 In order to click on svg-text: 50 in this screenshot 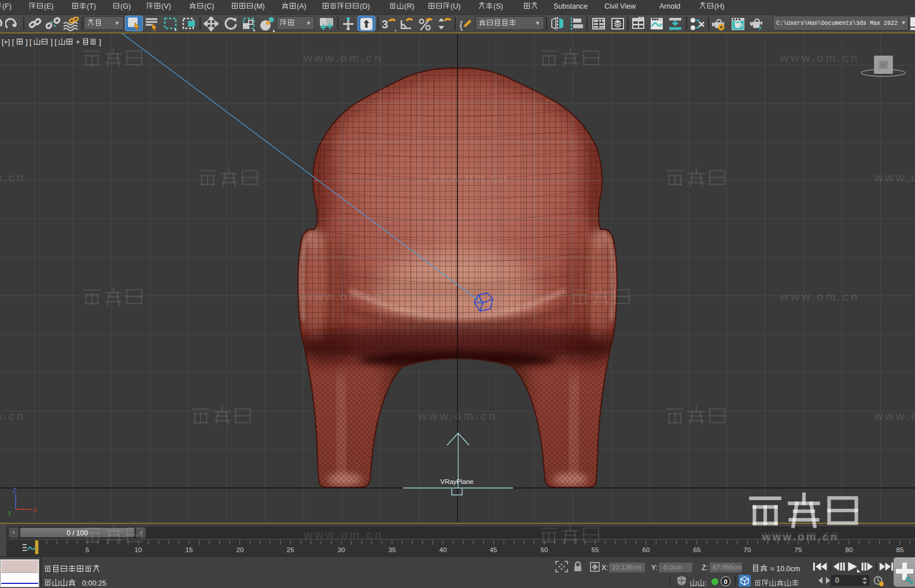, I will do `click(545, 550)`.